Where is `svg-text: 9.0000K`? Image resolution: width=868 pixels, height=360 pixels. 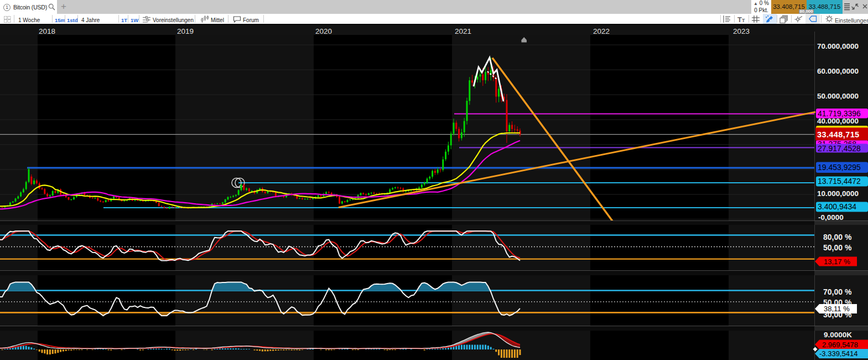 svg-text: 9.0000K is located at coordinates (838, 335).